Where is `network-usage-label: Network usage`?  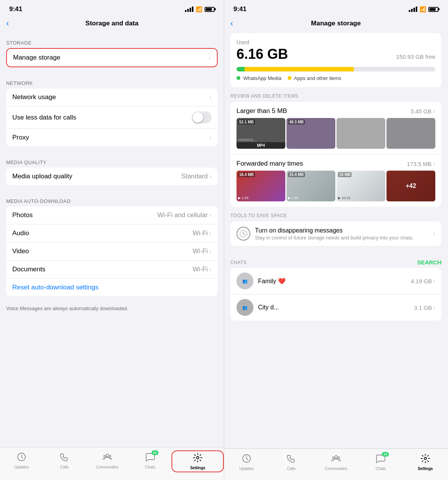 network-usage-label: Network usage is located at coordinates (34, 97).